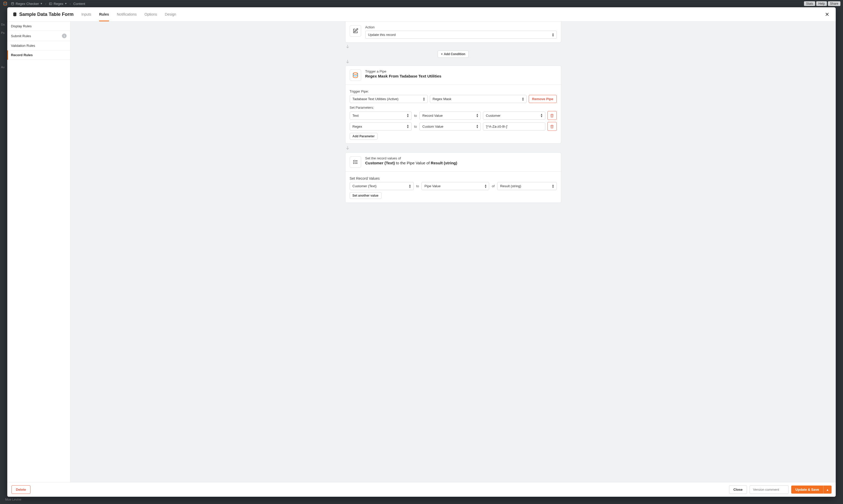 The width and height of the screenshot is (843, 504). I want to click on topbar: Regex Checker ▼ › Regex ▼ › Content Stat…, so click(421, 3).